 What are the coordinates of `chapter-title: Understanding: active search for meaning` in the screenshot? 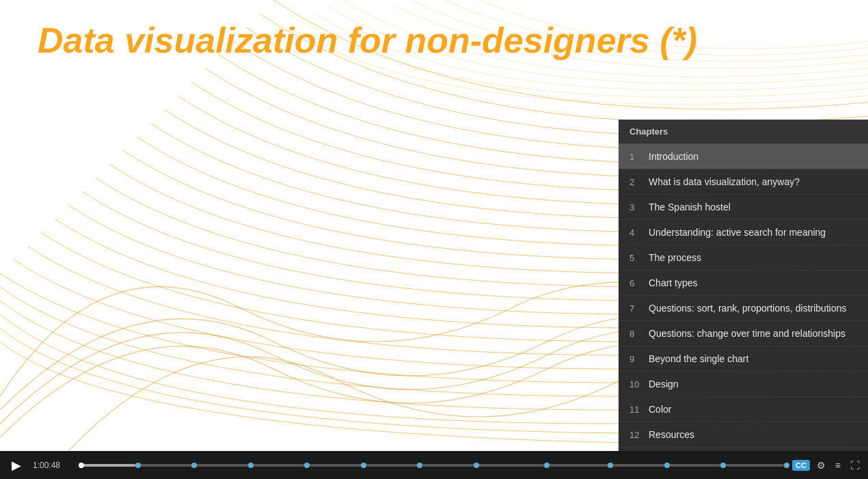 It's located at (737, 232).